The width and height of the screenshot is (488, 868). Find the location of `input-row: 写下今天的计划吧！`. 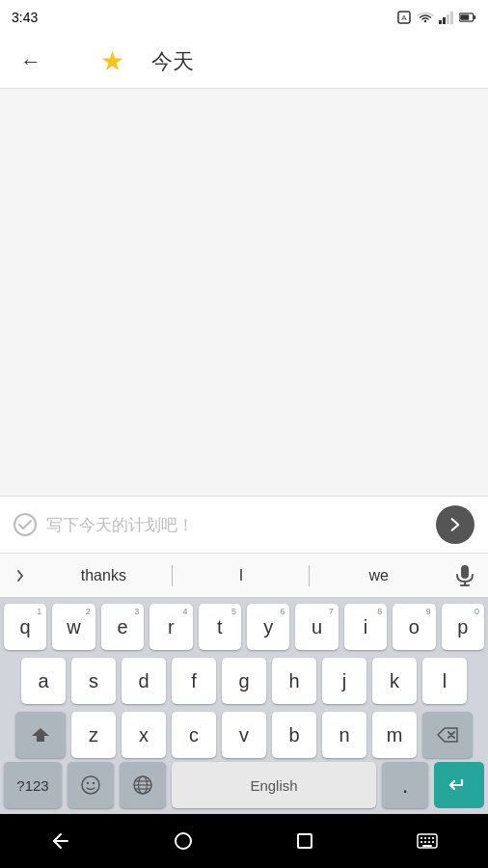

input-row: 写下今天的计划吧！ is located at coordinates (244, 525).